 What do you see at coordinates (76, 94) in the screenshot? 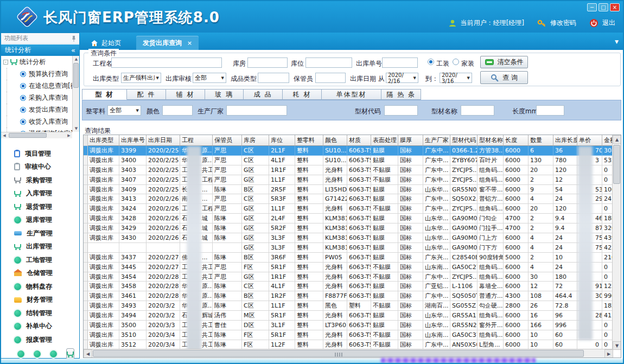
I see `tree-vertical-scrollbar: ▲ ▼` at bounding box center [76, 94].